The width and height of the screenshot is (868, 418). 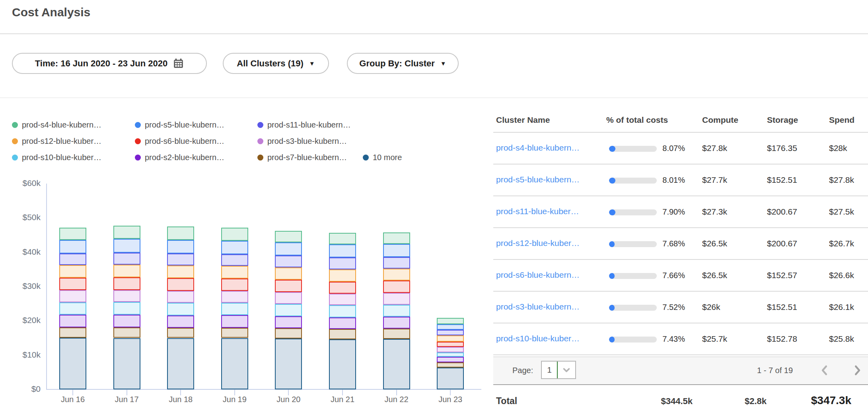 What do you see at coordinates (434, 149) in the screenshot?
I see `table-row: prod-s4-blue-kubern…8.07%$27.8k$176.35$2…` at bounding box center [434, 149].